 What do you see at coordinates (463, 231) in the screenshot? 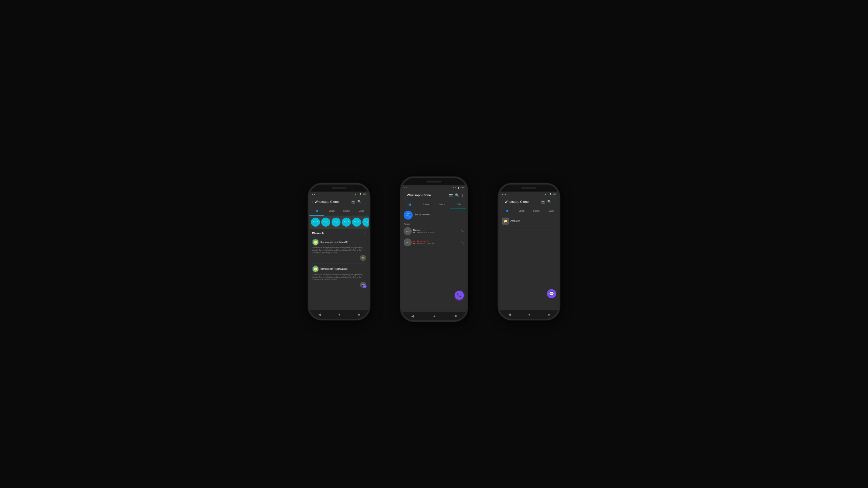
I see `call-phone-dimas: 📞` at bounding box center [463, 231].